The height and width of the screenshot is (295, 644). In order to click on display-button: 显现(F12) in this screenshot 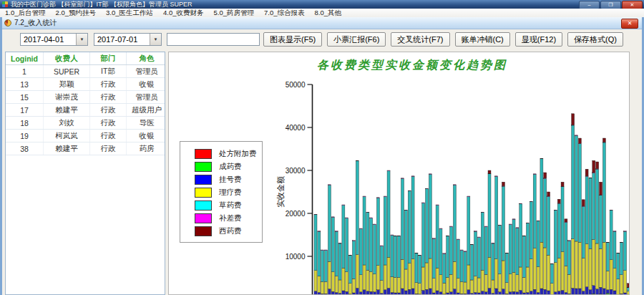, I will do `click(539, 39)`.